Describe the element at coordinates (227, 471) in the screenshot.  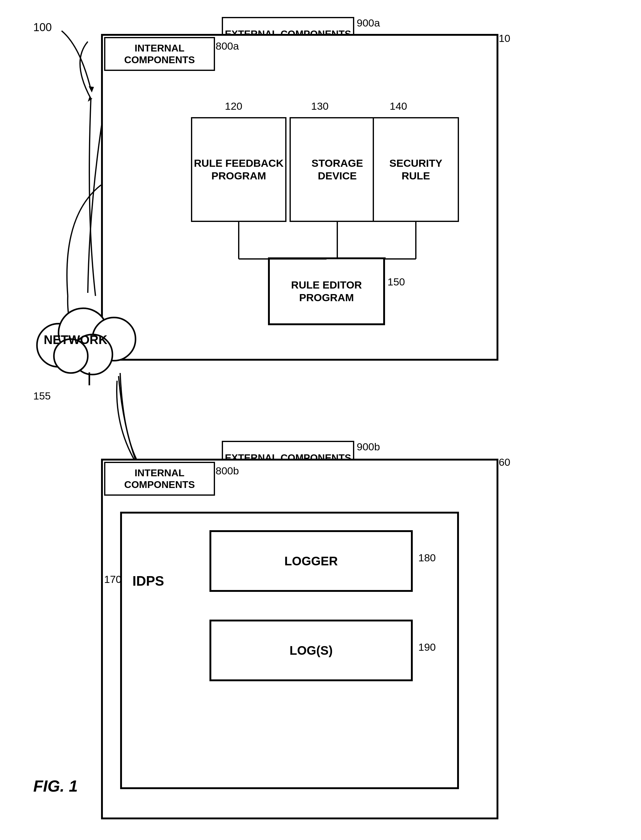
I see `ref-800b: 800b` at that location.